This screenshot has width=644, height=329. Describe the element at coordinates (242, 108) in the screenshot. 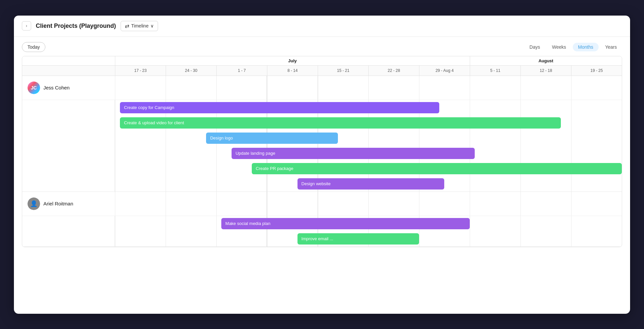

I see `jgr3` at that location.